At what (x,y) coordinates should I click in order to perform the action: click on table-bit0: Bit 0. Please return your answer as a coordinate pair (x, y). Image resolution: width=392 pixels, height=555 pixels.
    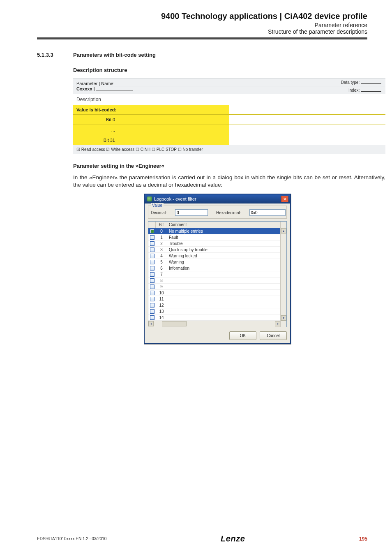
    Looking at the image, I should click on (96, 120).